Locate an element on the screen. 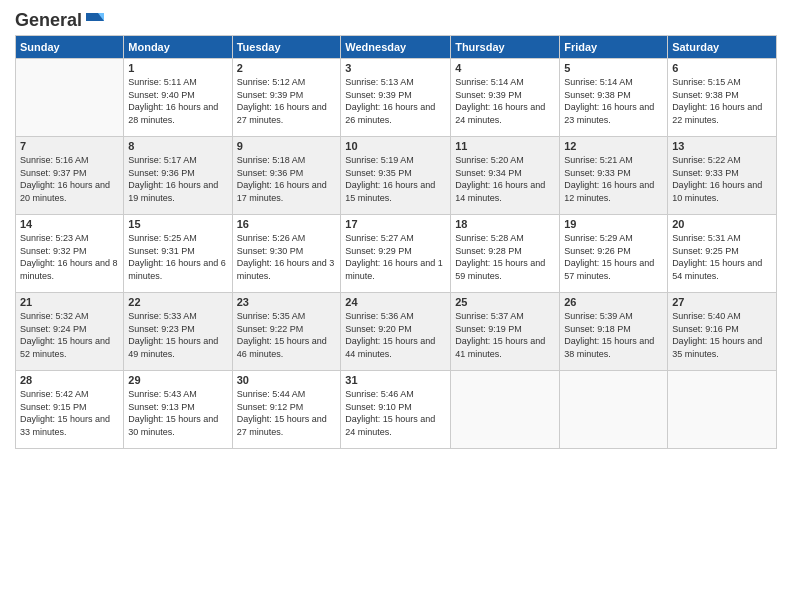 This screenshot has width=792, height=612. calendar-cell: 11Sunrise: 5:20 AMSunset: 9:34 PMDayligh… is located at coordinates (506, 176).